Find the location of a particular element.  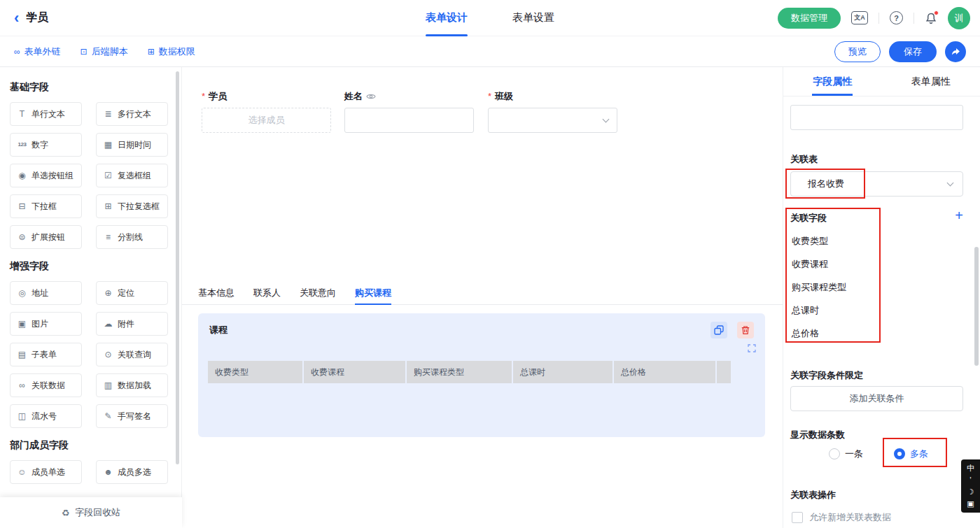

radio-single: 一条 is located at coordinates (846, 454).